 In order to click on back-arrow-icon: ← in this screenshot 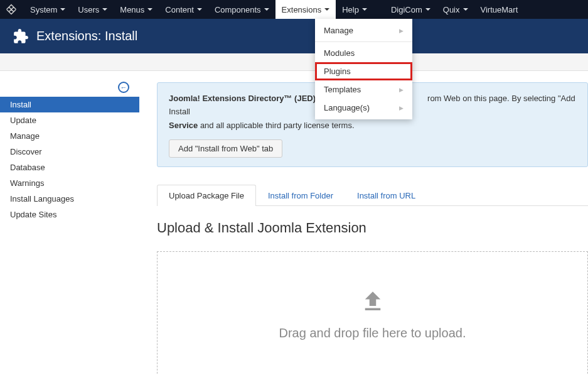, I will do `click(124, 87)`.